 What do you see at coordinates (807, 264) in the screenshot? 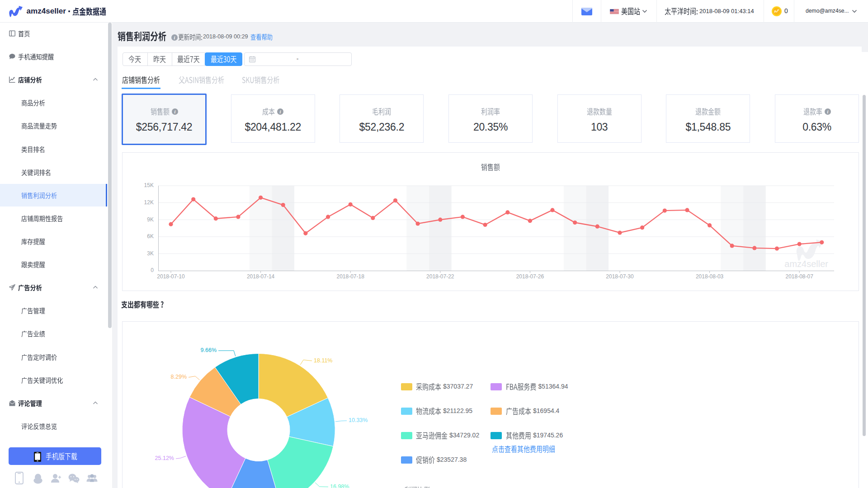
I see `svg-text: amz4seller` at bounding box center [807, 264].